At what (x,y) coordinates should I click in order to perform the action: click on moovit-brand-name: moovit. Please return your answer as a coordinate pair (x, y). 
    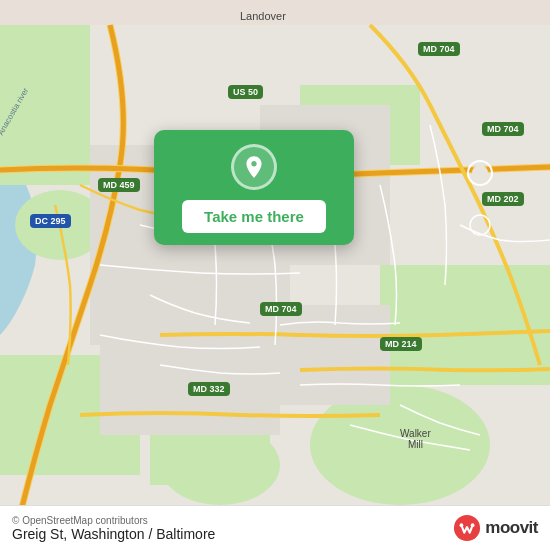
    Looking at the image, I should click on (512, 528).